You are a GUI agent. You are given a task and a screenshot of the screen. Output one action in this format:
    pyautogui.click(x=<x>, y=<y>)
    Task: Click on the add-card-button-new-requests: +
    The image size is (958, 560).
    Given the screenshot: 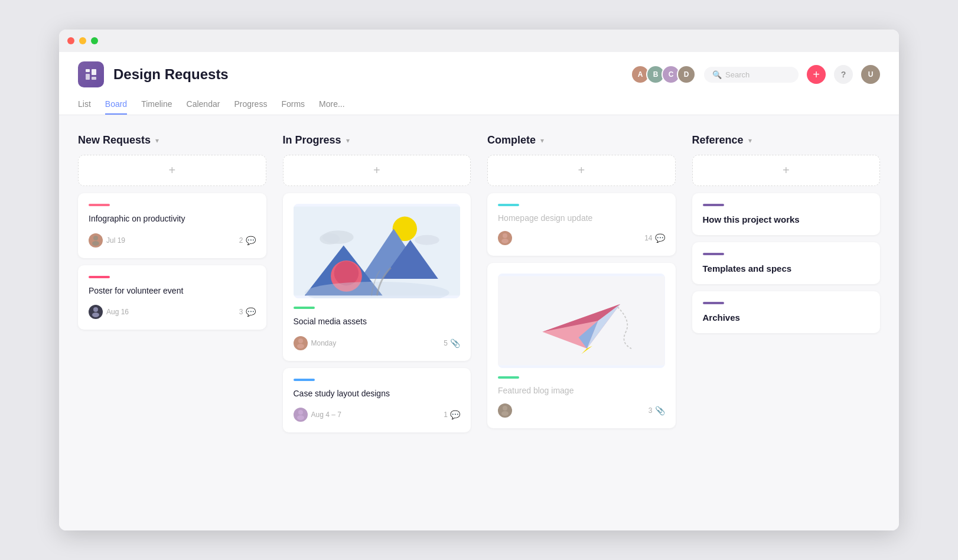 What is the action you would take?
    pyautogui.click(x=172, y=170)
    